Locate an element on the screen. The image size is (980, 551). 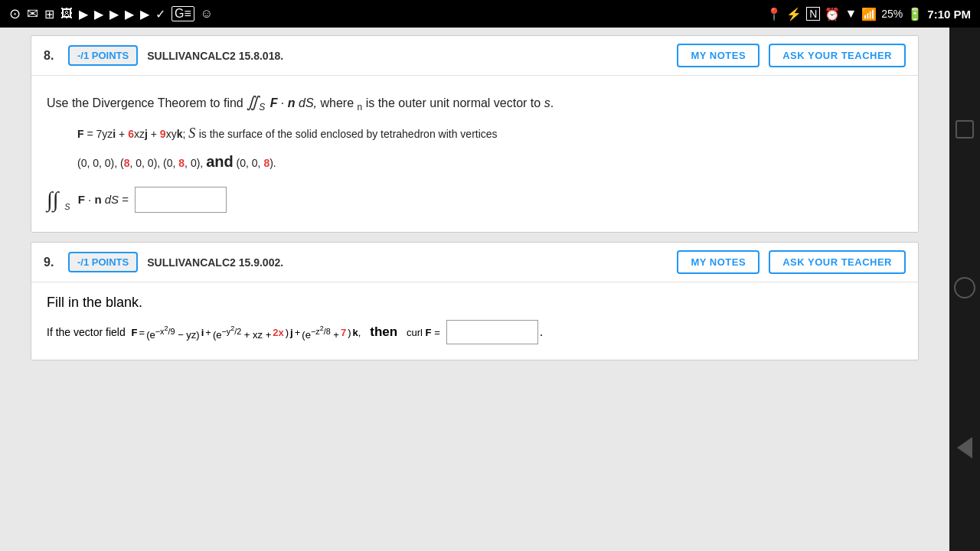
plus-1: + is located at coordinates (208, 332).